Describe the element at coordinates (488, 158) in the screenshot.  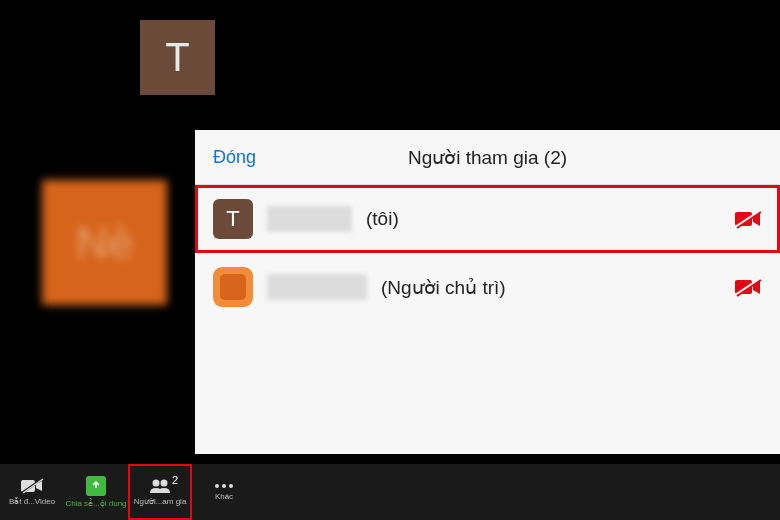
I see `panel-title: Người tham gia (2)` at that location.